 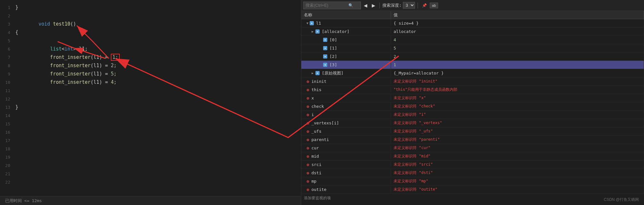 What do you see at coordinates (151, 115) in the screenshot?
I see `code-line-14: 14` at bounding box center [151, 115].